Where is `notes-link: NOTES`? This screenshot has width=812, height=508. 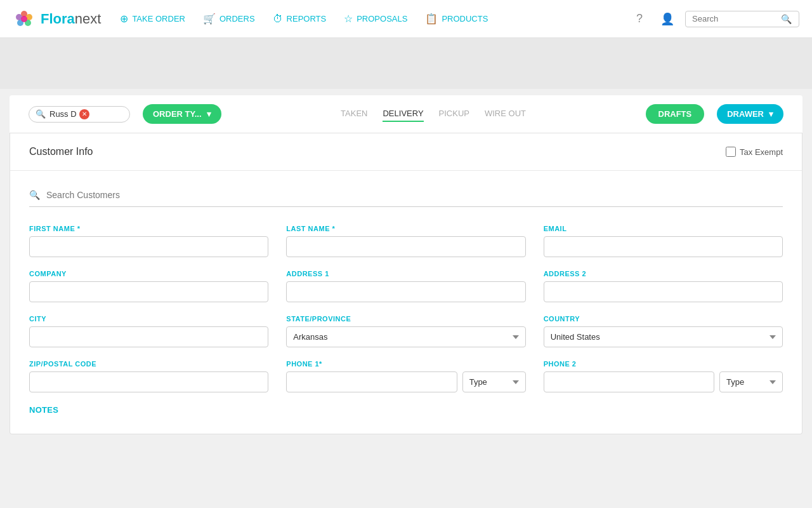
notes-link: NOTES is located at coordinates (44, 410).